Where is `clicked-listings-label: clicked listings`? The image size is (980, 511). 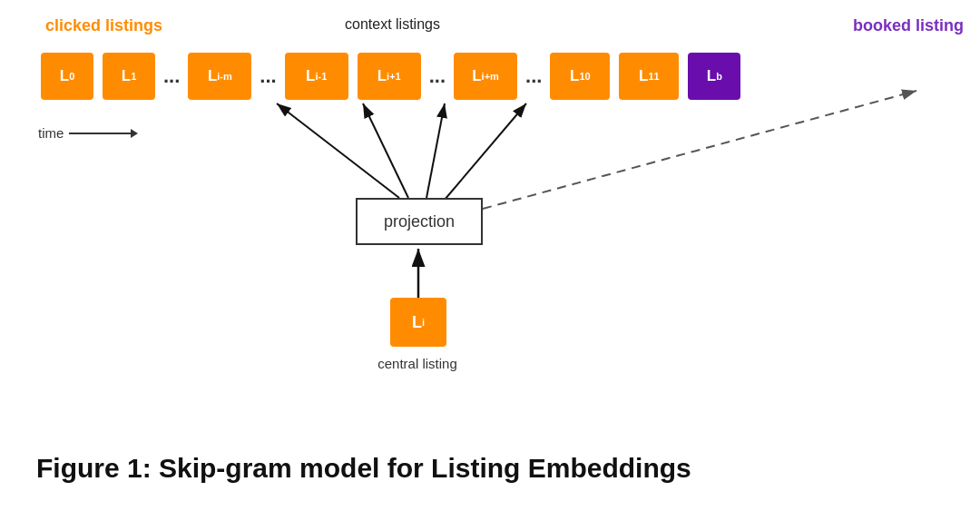
clicked-listings-label: clicked listings is located at coordinates (103, 25).